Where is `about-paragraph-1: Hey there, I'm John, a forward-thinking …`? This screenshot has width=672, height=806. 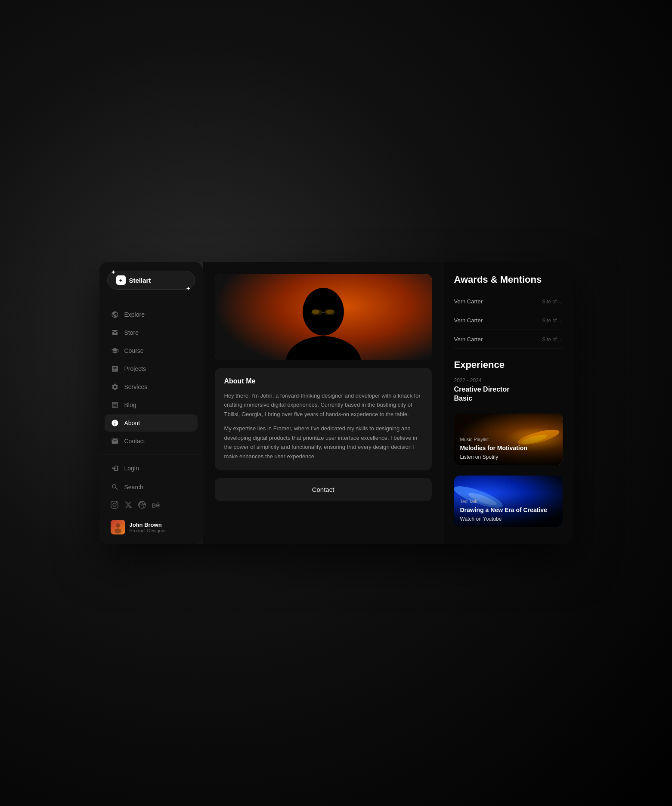
about-paragraph-1: Hey there, I'm John, a forward-thinking … is located at coordinates (323, 405).